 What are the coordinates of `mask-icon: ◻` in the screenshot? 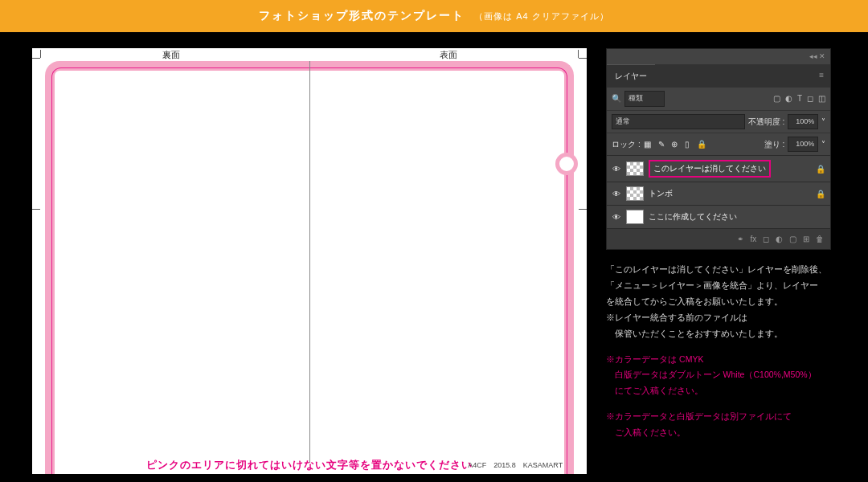 It's located at (766, 239).